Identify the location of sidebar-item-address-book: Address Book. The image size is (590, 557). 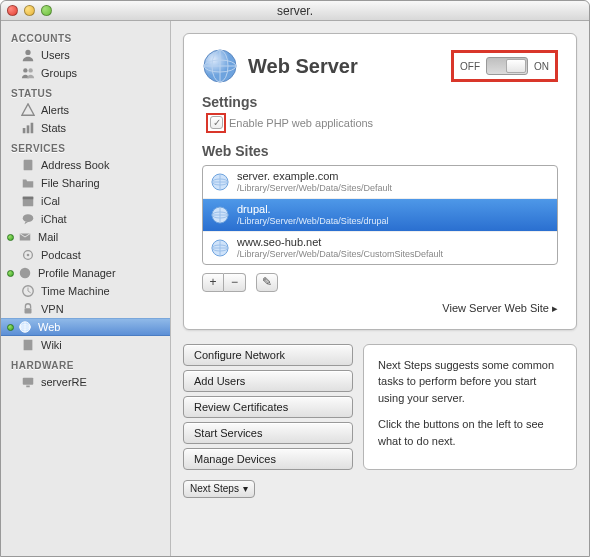
(86, 165).